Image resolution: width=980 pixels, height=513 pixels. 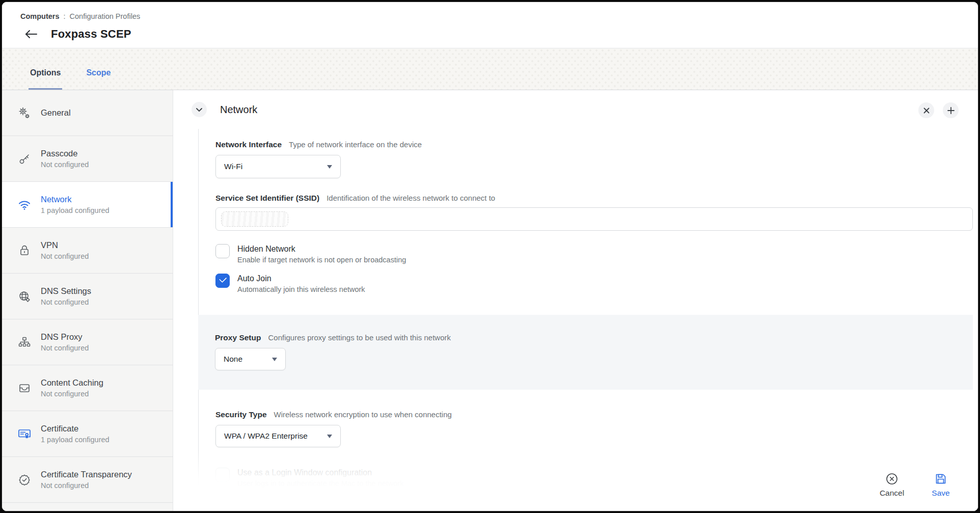 I want to click on sitemap-icon, so click(x=24, y=342).